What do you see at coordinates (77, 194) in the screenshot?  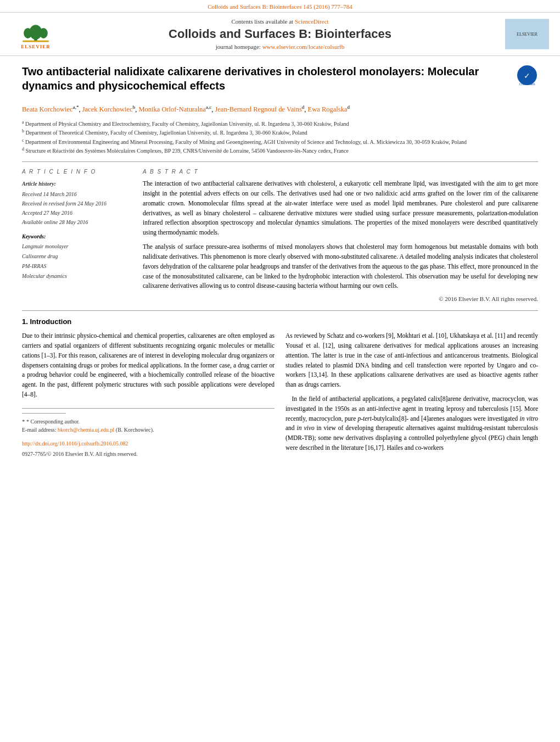 I see `received-date: Received 14 March 2016` at bounding box center [77, 194].